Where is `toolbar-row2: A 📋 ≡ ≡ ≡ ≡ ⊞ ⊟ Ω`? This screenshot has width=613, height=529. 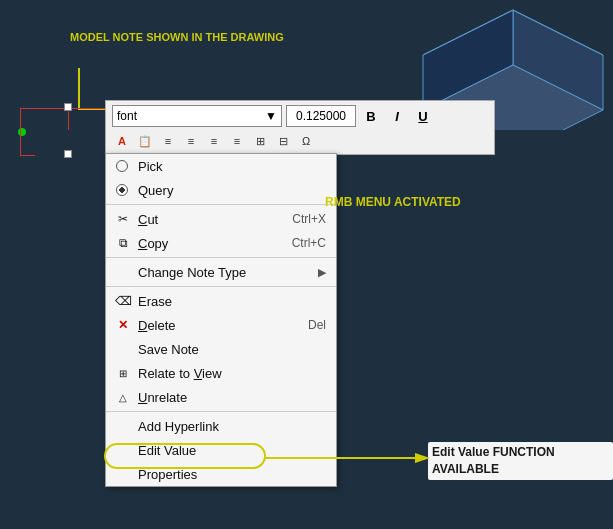
toolbar-row2: A 📋 ≡ ≡ ≡ ≡ ⊞ ⊟ Ω is located at coordinates (300, 142).